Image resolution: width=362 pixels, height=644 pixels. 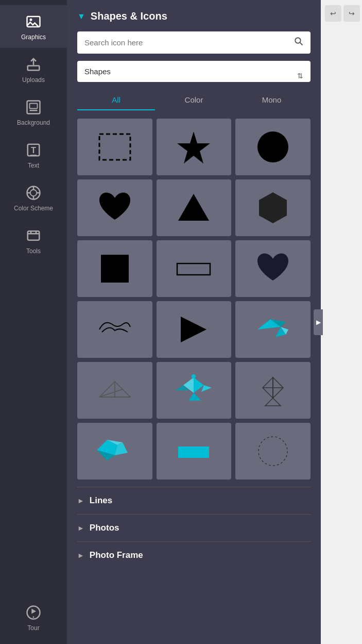 What do you see at coordinates (33, 69) in the screenshot?
I see `sidebar-item-uploads: Uploads` at bounding box center [33, 69].